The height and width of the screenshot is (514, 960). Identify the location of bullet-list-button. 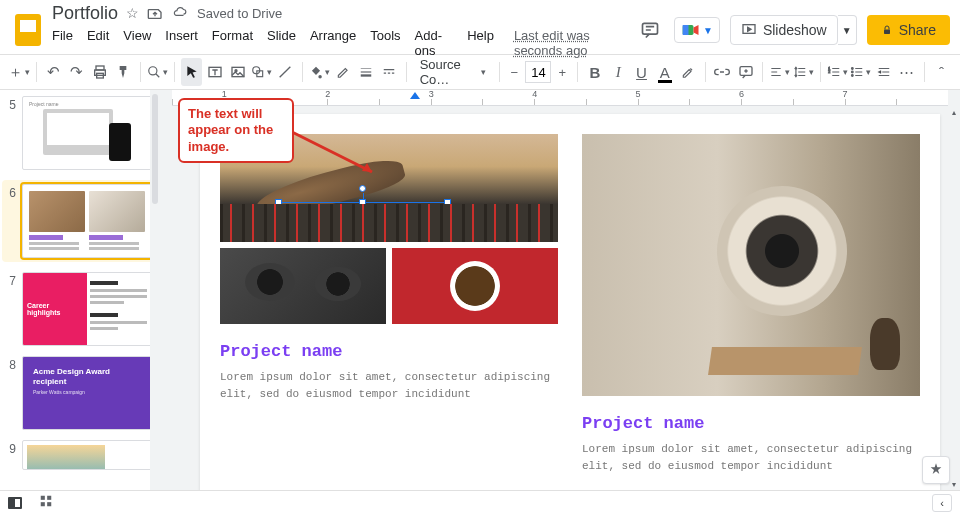
(860, 72).